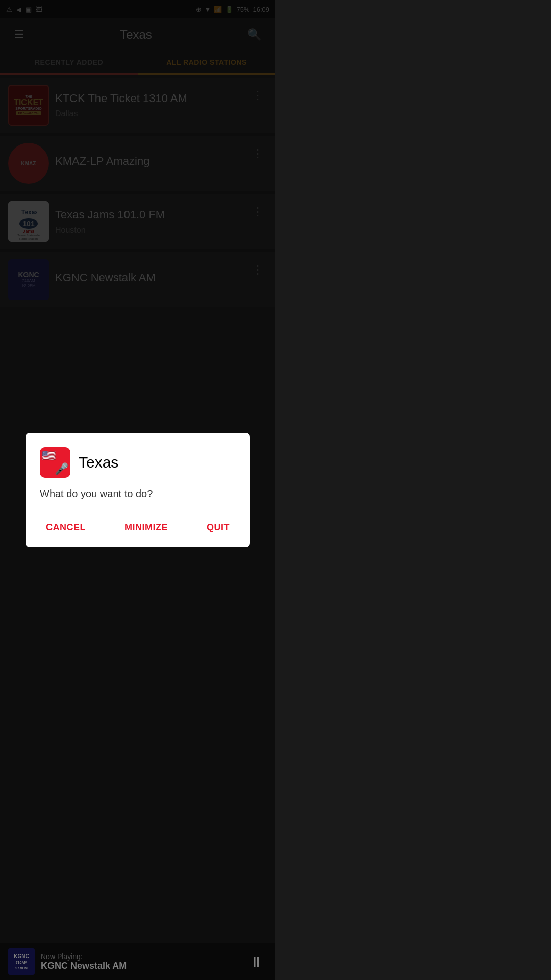  I want to click on dialog: 🇺🇸 🎤 Texas What do you want to do? CANCE…, so click(138, 490).